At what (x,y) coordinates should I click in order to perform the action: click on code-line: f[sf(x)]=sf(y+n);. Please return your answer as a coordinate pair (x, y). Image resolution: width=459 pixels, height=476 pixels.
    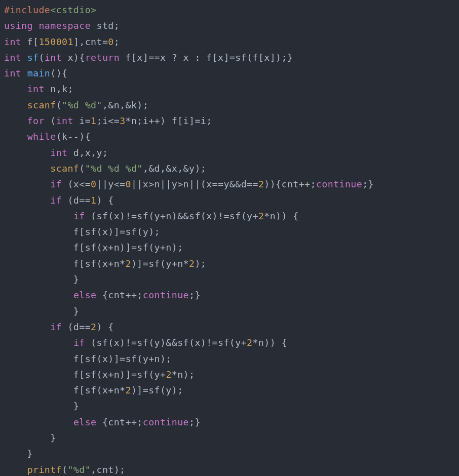
    Looking at the image, I should click on (88, 359).